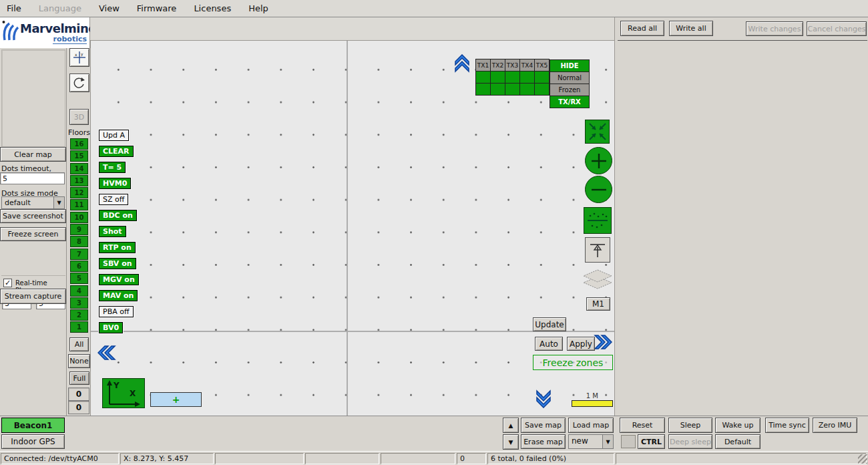  What do you see at coordinates (513, 65) in the screenshot?
I see `tx-column-tx3: TX3` at bounding box center [513, 65].